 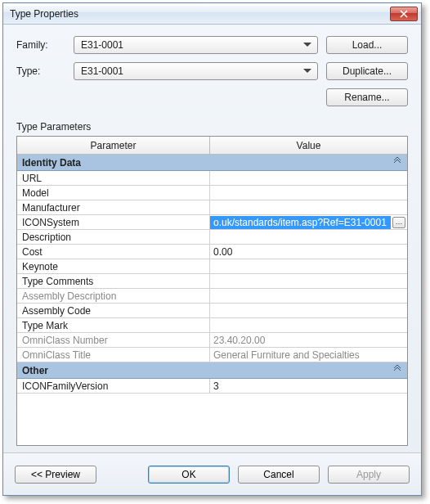 What do you see at coordinates (213, 355) in the screenshot?
I see `table-row: OmniClass Title General Furniture and Sp…` at bounding box center [213, 355].